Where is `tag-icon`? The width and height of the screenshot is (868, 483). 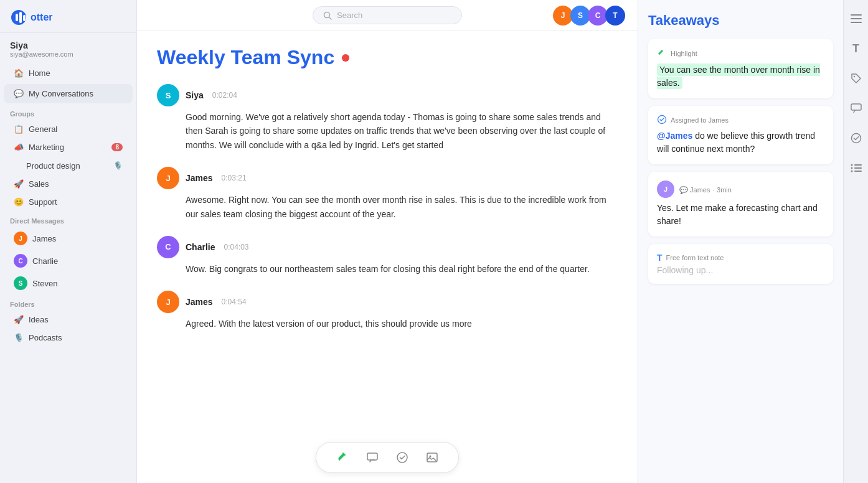
tag-icon is located at coordinates (856, 78).